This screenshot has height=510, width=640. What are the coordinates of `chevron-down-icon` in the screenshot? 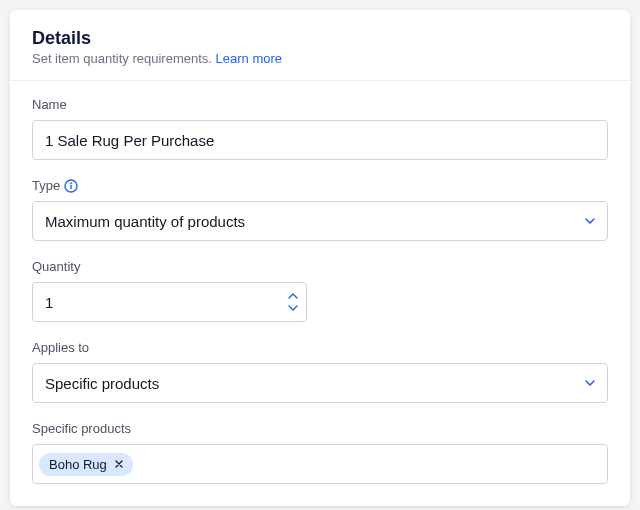 It's located at (293, 308).